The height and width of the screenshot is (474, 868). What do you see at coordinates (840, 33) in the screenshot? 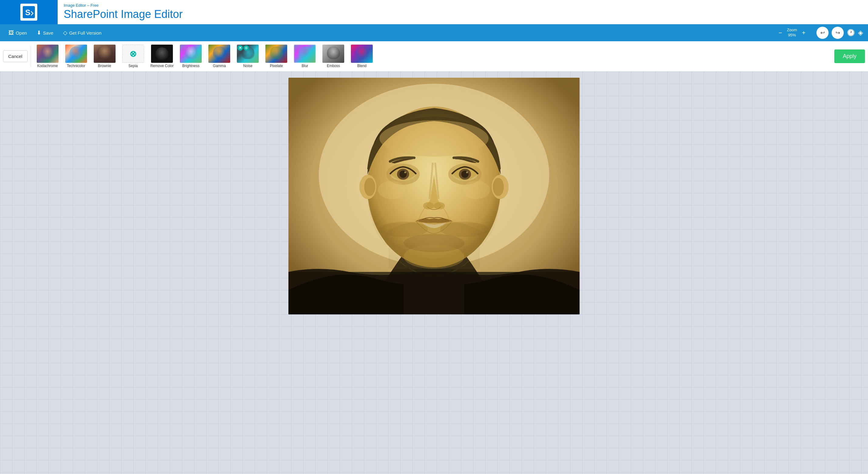
I see `toolbar-right: ↩ ↪ 🕐 ◈` at bounding box center [840, 33].